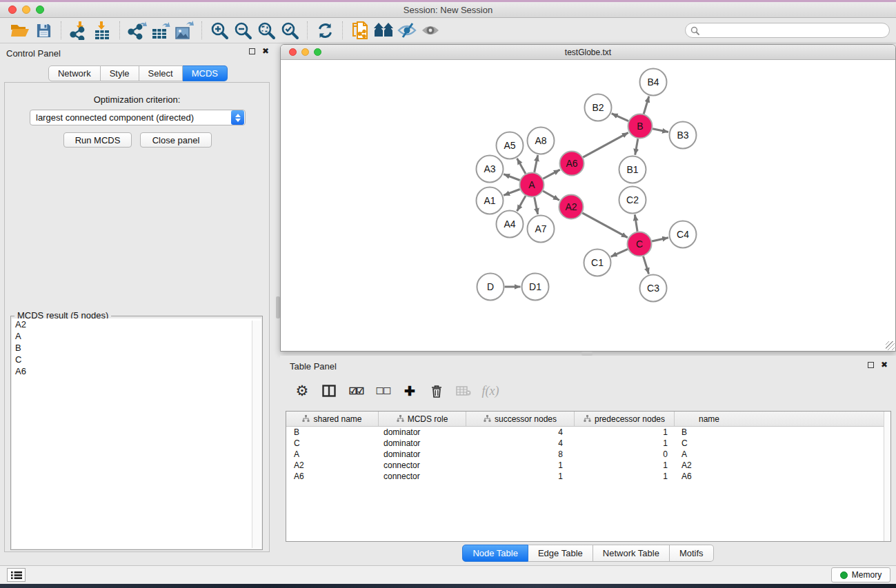 The width and height of the screenshot is (896, 588). What do you see at coordinates (161, 73) in the screenshot?
I see `tab-select: Select` at bounding box center [161, 73].